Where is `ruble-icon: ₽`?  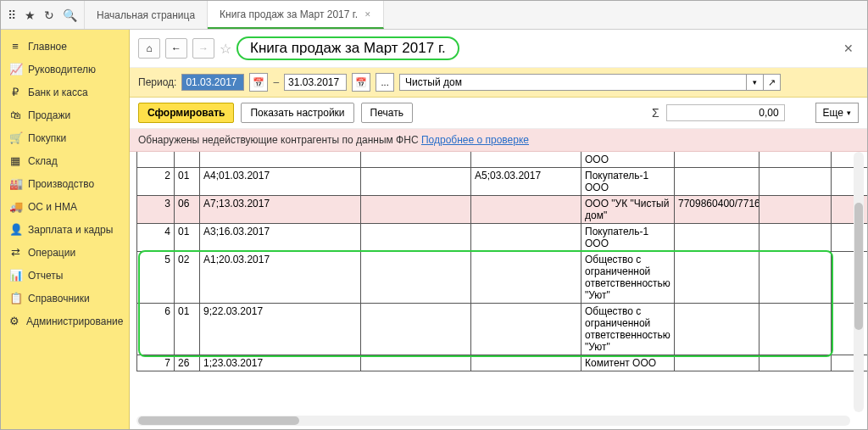
ruble-icon: ₽ is located at coordinates (15, 92).